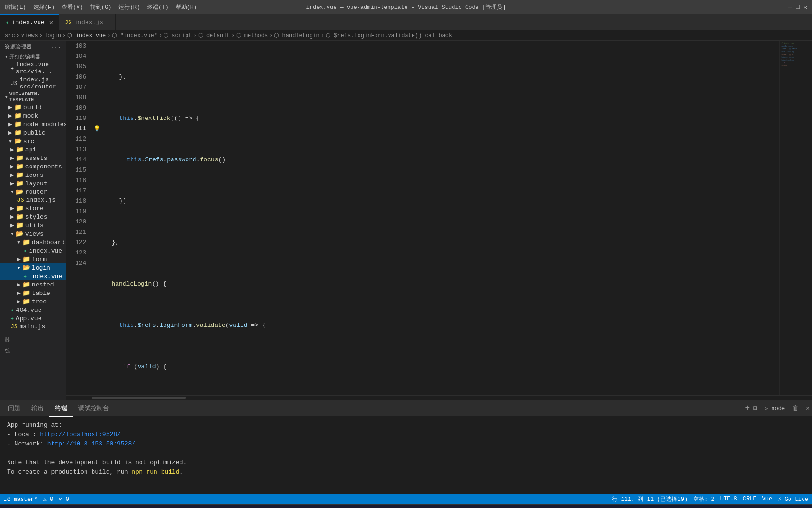 This screenshot has height=508, width=812. Describe the element at coordinates (797, 8) in the screenshot. I see `maximize-button: □` at that location.